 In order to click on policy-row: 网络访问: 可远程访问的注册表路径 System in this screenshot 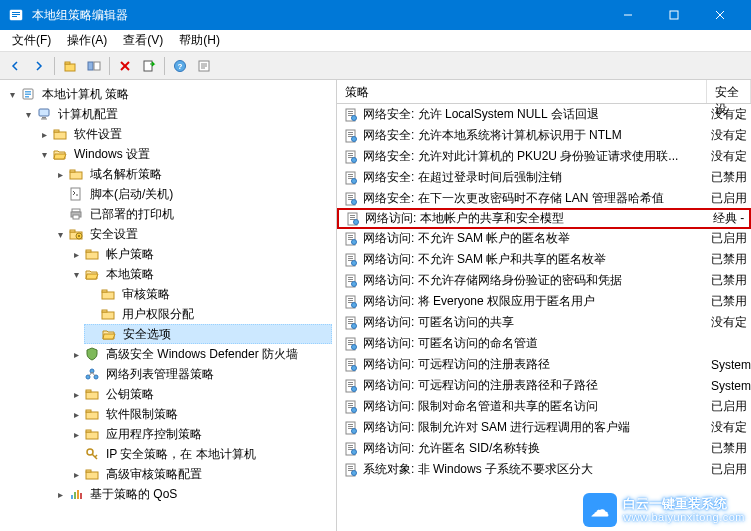, I will do `click(544, 364)`.